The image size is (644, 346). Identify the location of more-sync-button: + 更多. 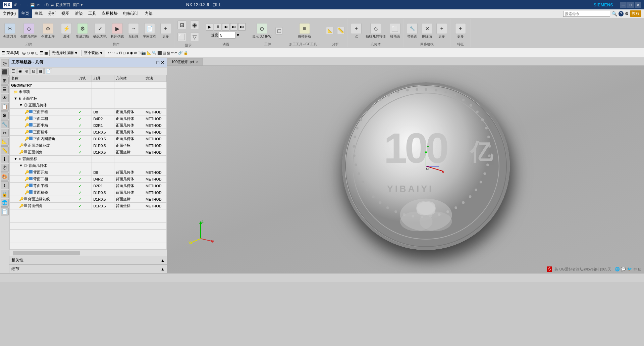
(442, 31).